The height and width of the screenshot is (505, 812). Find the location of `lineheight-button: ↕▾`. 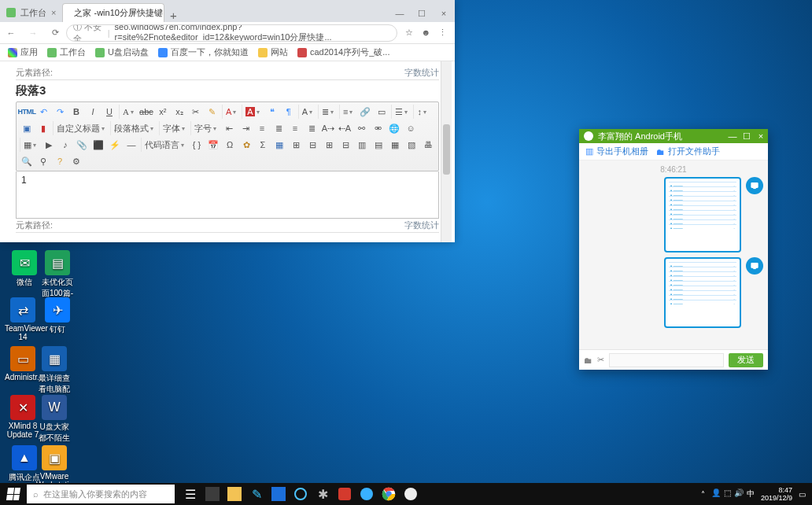

lineheight-button: ↕▾ is located at coordinates (422, 112).